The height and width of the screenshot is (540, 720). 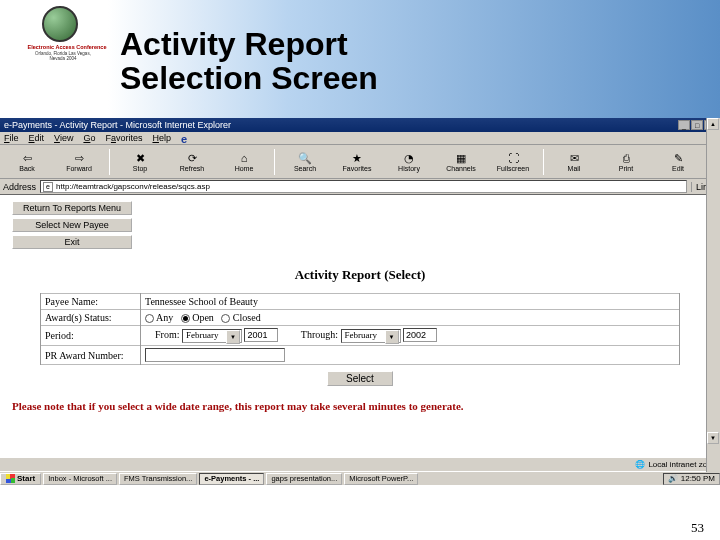 What do you see at coordinates (244, 158) in the screenshot?
I see `home-icon: ⌂` at bounding box center [244, 158].